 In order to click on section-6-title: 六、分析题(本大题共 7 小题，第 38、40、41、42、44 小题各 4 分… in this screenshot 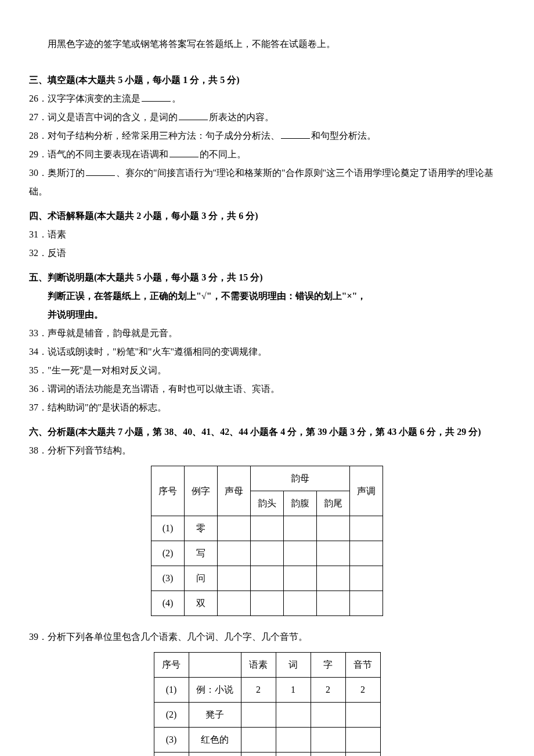, I will do `click(267, 432)`.